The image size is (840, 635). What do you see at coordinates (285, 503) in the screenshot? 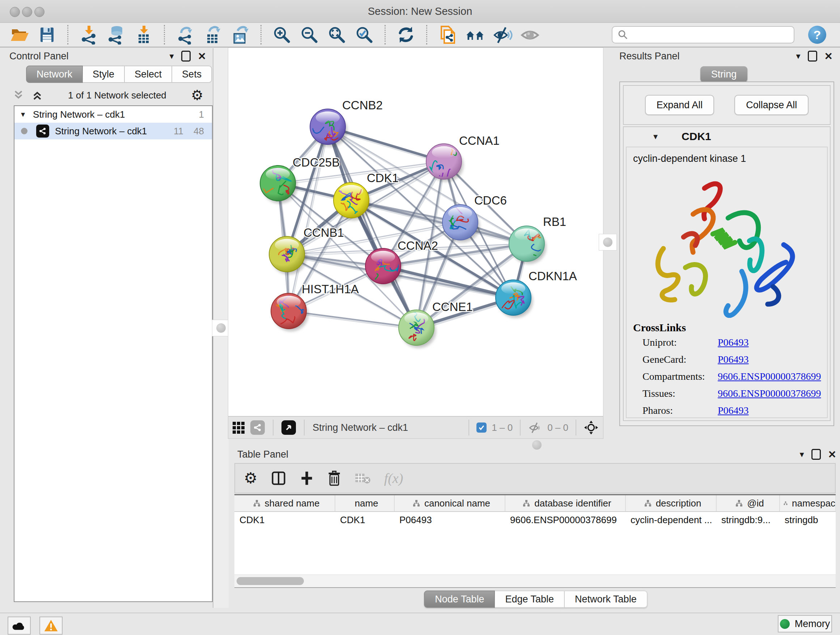
I see `column-header-shared-name: shared name` at bounding box center [285, 503].